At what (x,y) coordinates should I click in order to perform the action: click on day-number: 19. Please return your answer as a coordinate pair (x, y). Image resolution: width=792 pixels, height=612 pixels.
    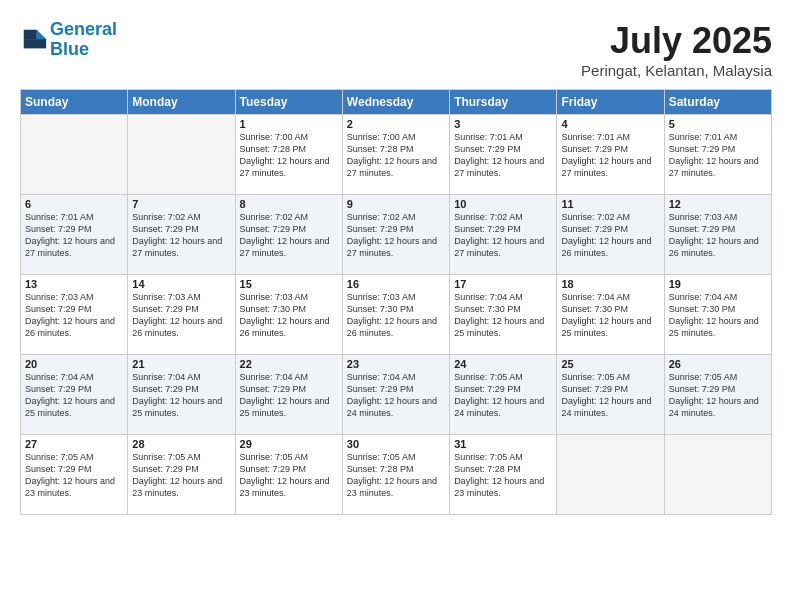
    Looking at the image, I should click on (718, 284).